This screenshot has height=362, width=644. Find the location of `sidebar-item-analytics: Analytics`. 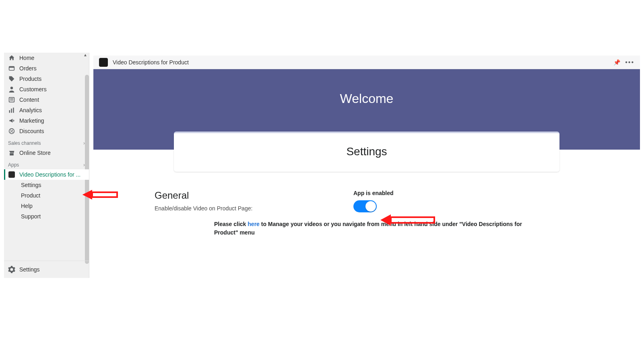

sidebar-item-analytics: Analytics is located at coordinates (47, 110).